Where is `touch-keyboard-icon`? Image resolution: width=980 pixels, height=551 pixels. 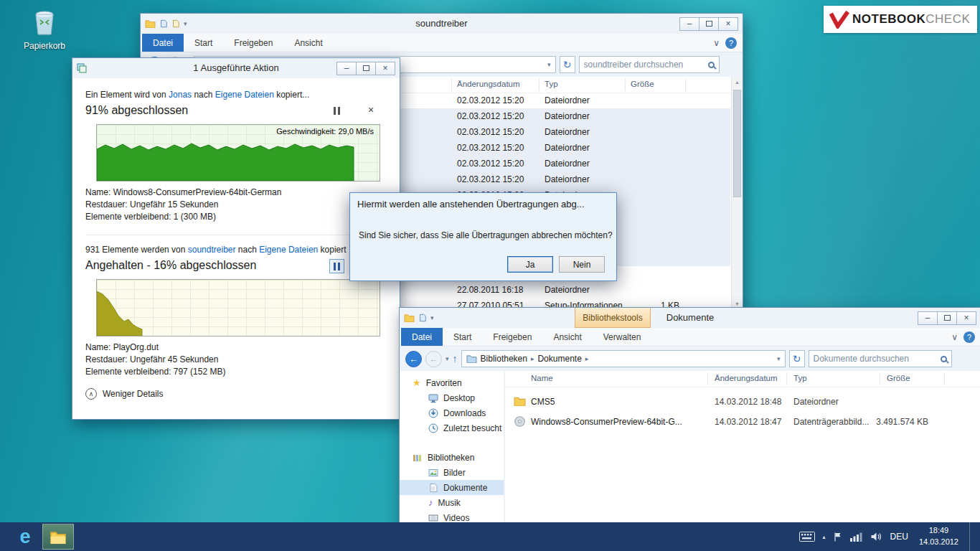
touch-keyboard-icon is located at coordinates (807, 537).